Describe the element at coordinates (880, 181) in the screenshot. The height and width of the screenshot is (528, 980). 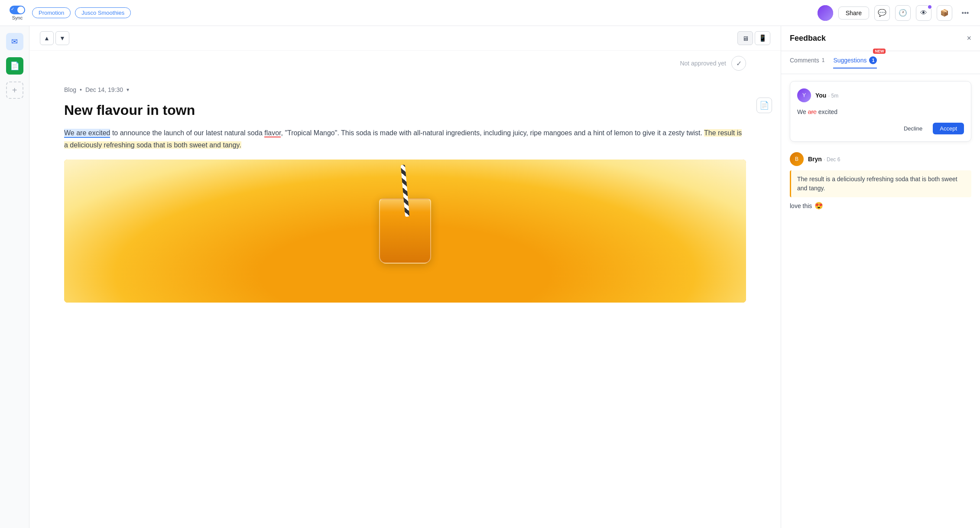
I see `comment-card: B Bryn · Dec 6 The result is a delicious…` at that location.